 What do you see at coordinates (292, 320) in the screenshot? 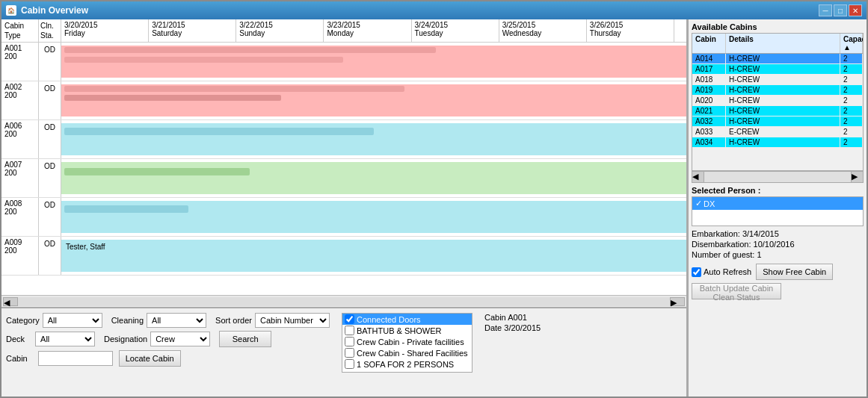
I see `sort-select: Cabin Number` at bounding box center [292, 320].